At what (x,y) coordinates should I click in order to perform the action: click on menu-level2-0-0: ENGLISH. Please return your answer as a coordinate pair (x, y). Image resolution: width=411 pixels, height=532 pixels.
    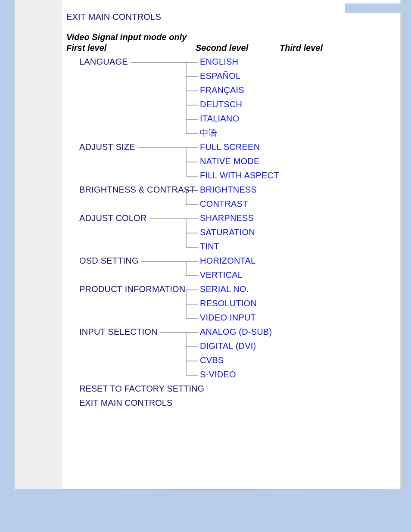
    Looking at the image, I should click on (219, 62).